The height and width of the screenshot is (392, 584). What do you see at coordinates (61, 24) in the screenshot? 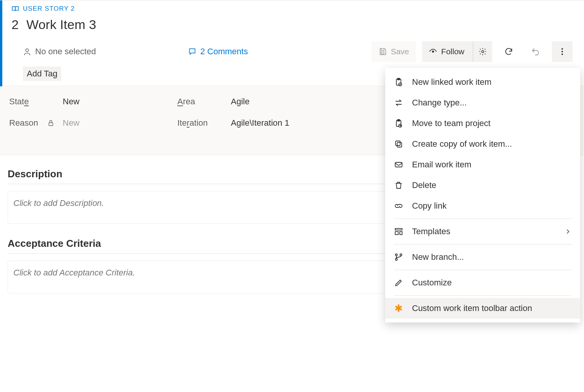
I see `work-item-title: Work Item 3` at bounding box center [61, 24].